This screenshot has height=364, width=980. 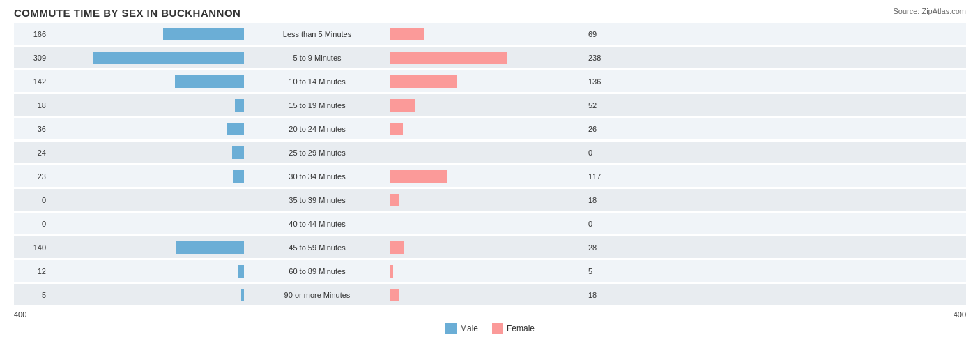 What do you see at coordinates (490, 271) in the screenshot?
I see `bar-row: 1260 to 89 Minutes5` at bounding box center [490, 271].